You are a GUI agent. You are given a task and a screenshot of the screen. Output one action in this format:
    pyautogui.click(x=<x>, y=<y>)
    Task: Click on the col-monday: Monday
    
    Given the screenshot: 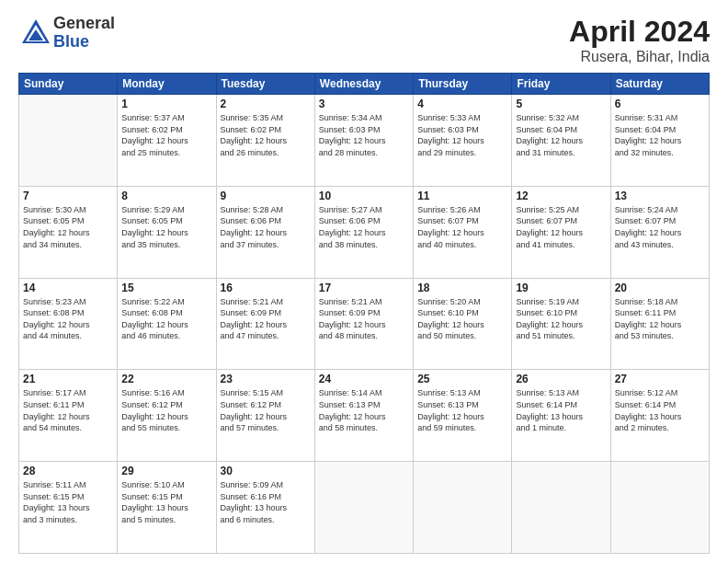 What is the action you would take?
    pyautogui.click(x=167, y=85)
    